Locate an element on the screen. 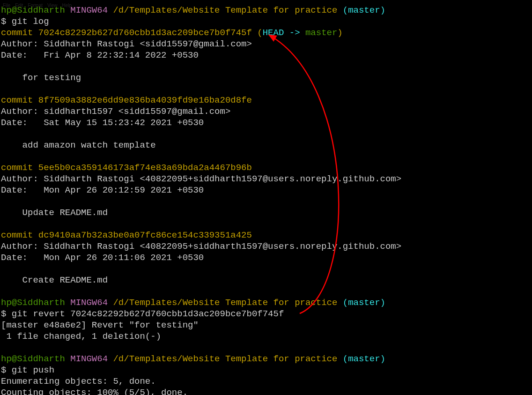 This screenshot has width=532, height=395. menu-view: View is located at coordinates (52, 6).